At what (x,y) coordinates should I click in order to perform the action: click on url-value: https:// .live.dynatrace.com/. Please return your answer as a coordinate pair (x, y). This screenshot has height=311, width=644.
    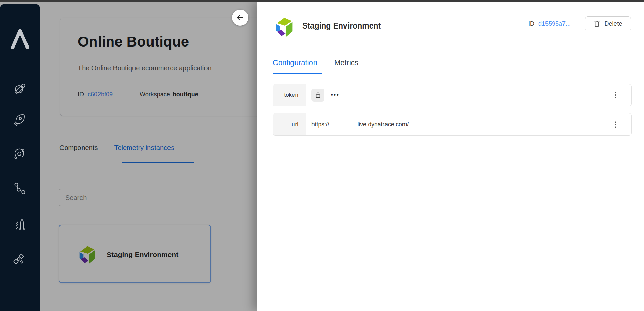
    Looking at the image, I should click on (360, 124).